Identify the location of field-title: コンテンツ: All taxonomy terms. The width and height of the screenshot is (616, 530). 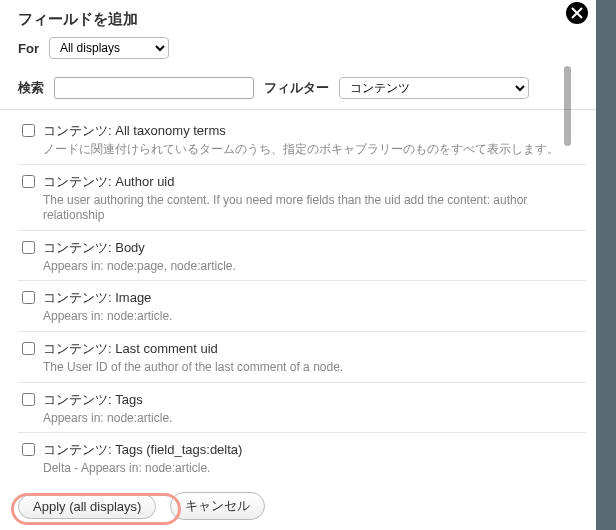
(312, 131).